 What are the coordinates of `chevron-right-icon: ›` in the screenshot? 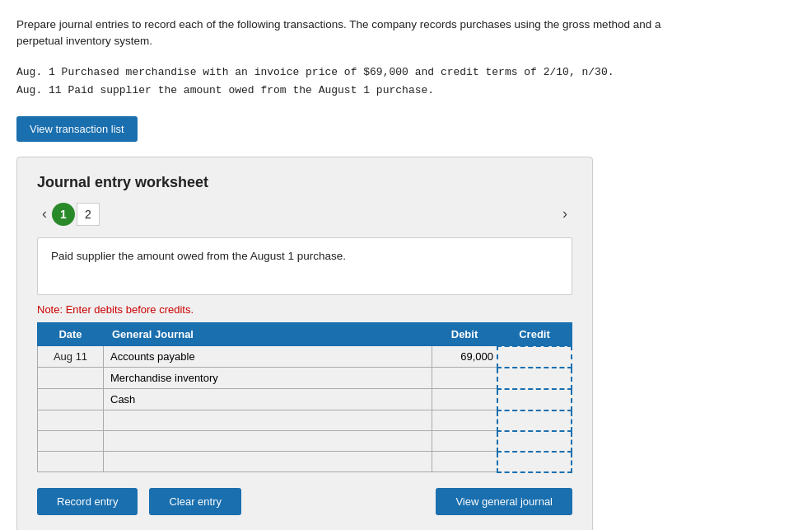 It's located at (565, 213).